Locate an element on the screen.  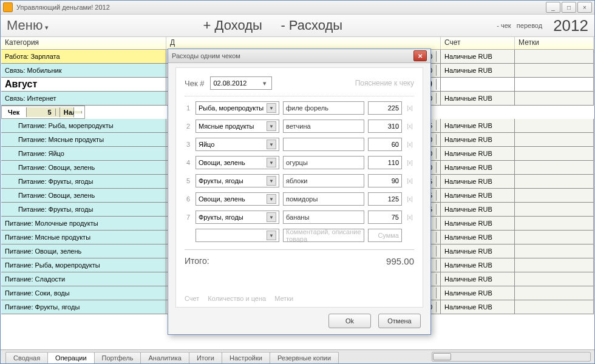
category-select: .▼ is located at coordinates (237, 235).